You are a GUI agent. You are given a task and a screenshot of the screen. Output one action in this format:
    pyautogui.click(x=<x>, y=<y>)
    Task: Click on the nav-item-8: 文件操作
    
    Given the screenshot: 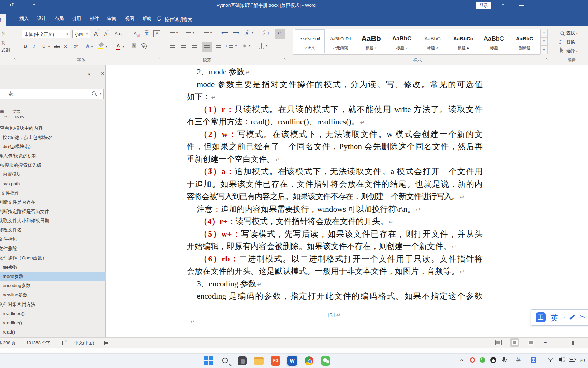 What is the action you would take?
    pyautogui.click(x=52, y=193)
    